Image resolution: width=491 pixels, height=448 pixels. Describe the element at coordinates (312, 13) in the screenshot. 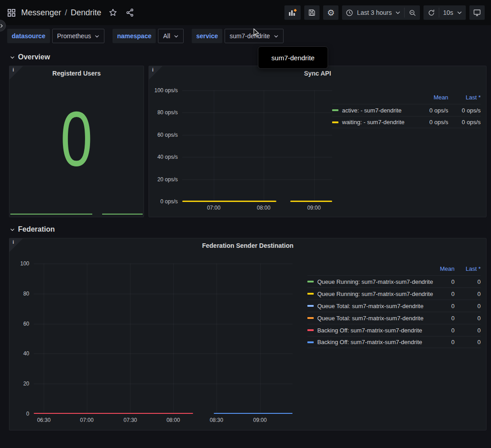

I see `save-dashboard-button` at that location.